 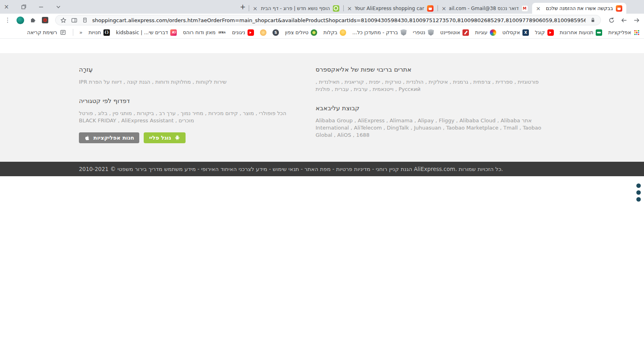 What do you see at coordinates (239, 32) in the screenshot?
I see `bookmark-label: ניגונים` at bounding box center [239, 32].